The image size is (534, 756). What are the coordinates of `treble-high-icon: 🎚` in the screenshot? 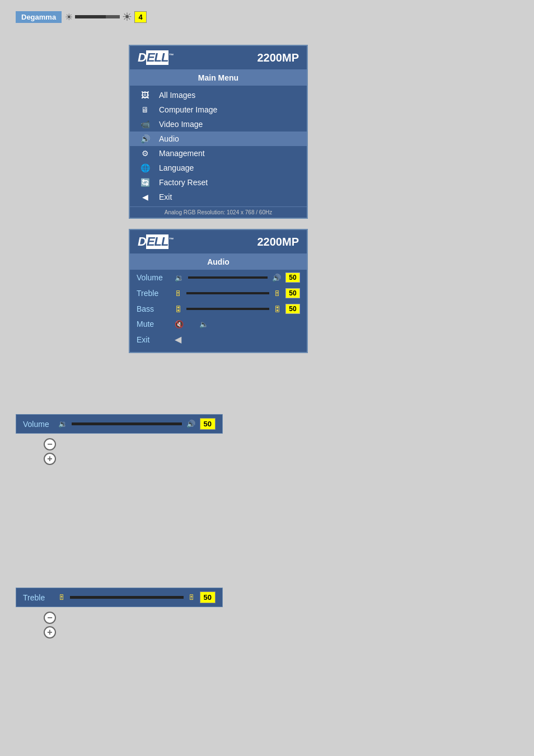 It's located at (278, 293).